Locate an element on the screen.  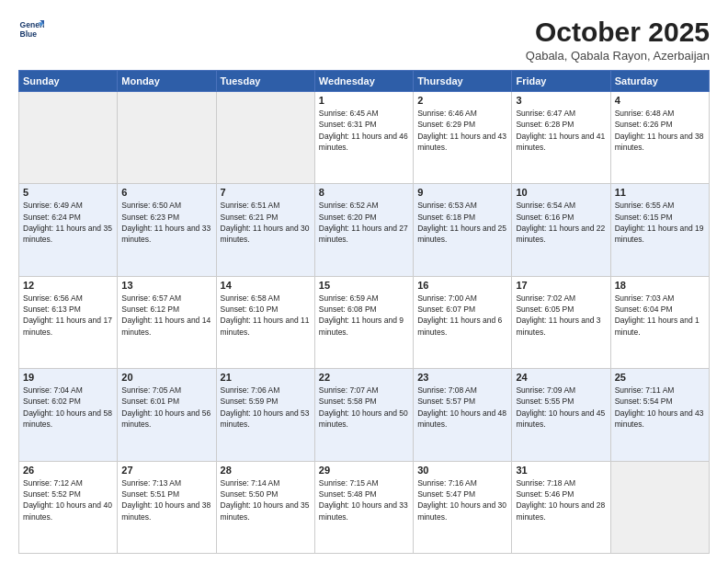
day-cell: 20Sunrise: 7:05 AMSunset: 6:01 PMDayligh… is located at coordinates (167, 415).